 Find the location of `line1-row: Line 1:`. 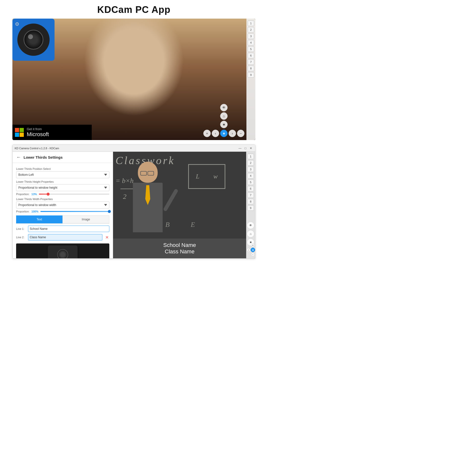

line1-row: Line 1: is located at coordinates (63, 229).